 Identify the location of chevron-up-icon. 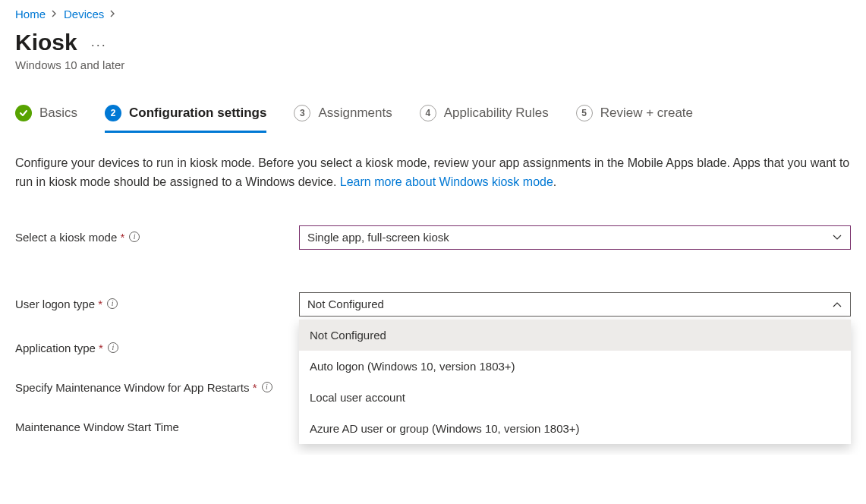
(837, 304).